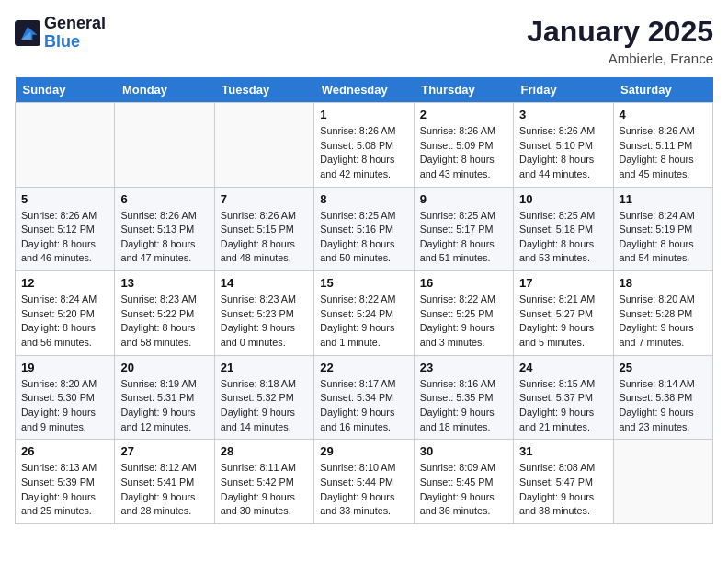 This screenshot has width=728, height=563. I want to click on calendar-cell: 18Sunrise: 8:20 AM Sunset: 5:28 PM Dayli…, so click(663, 314).